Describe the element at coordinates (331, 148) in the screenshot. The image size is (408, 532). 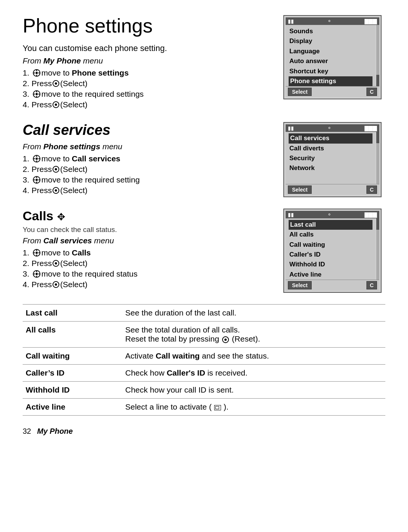
I see `menu-item-call-diverts: Call diverts` at that location.